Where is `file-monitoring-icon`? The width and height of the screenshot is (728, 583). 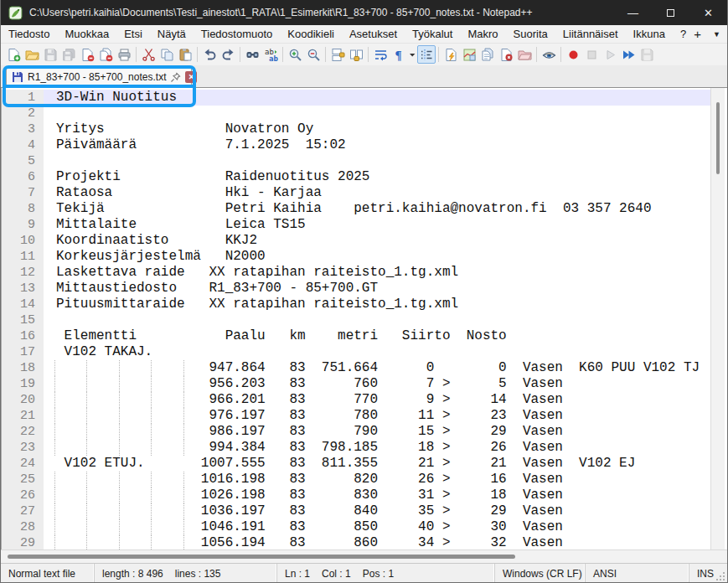 file-monitoring-icon is located at coordinates (549, 54).